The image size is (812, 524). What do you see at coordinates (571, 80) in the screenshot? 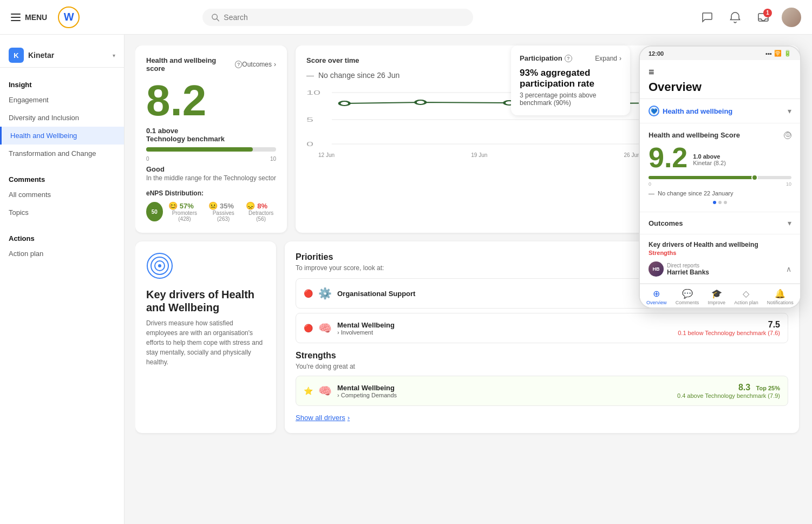
I see `participation-card: Participation ? Expand › 93% aggregated …` at bounding box center [571, 80].